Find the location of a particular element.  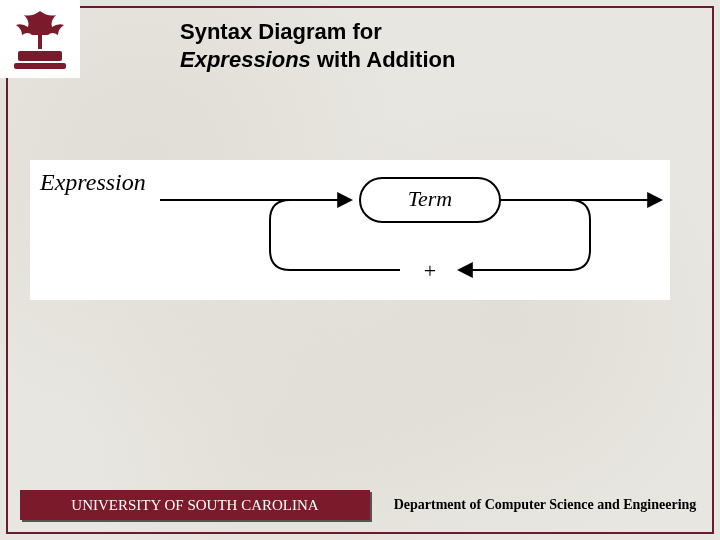

footer-department-text: Department of Computer Science and Engin… is located at coordinates (546, 505).